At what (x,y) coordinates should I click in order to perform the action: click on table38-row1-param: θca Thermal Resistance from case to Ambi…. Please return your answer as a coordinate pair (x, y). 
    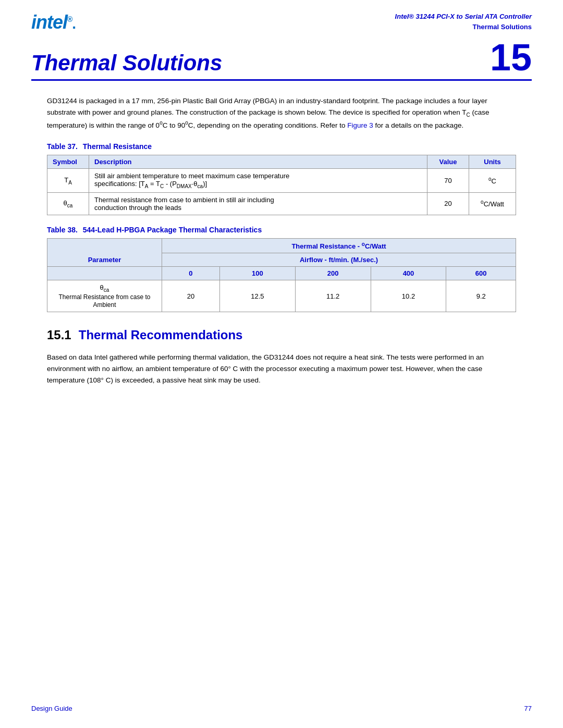
    Looking at the image, I should click on (105, 296).